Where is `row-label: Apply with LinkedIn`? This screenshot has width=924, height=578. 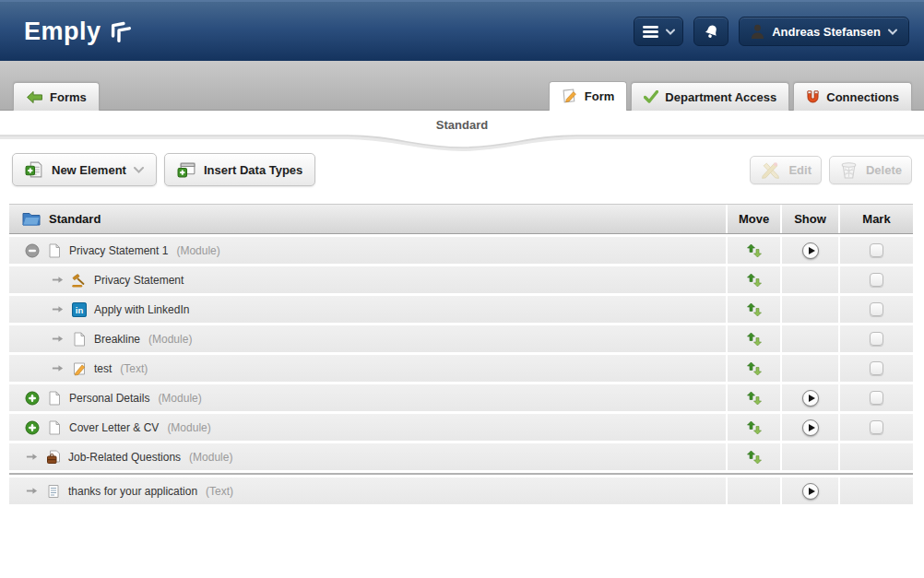
row-label: Apply with LinkedIn is located at coordinates (142, 310).